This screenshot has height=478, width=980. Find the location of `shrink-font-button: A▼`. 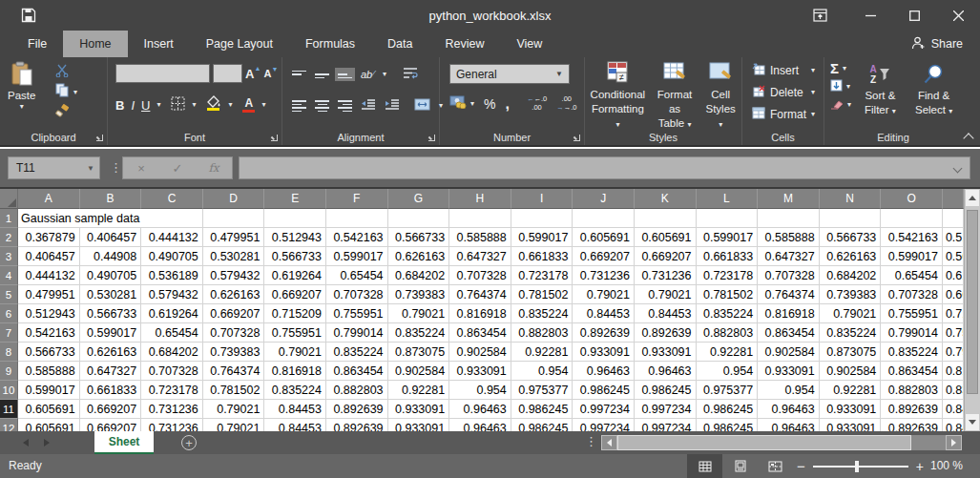

shrink-font-button: A▼ is located at coordinates (271, 73).